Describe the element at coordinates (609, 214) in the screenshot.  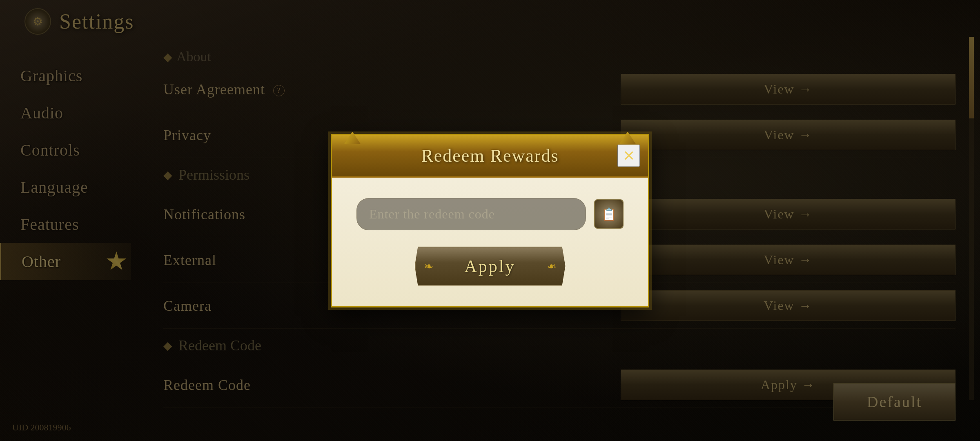
I see `clipboard-icon: 📋` at that location.